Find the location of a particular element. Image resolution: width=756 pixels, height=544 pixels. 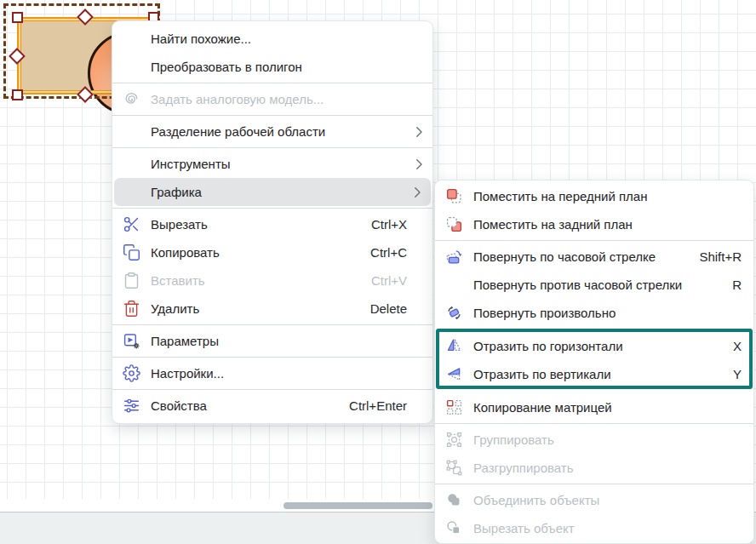

menu-item-label: Объединить объекты is located at coordinates (536, 501).